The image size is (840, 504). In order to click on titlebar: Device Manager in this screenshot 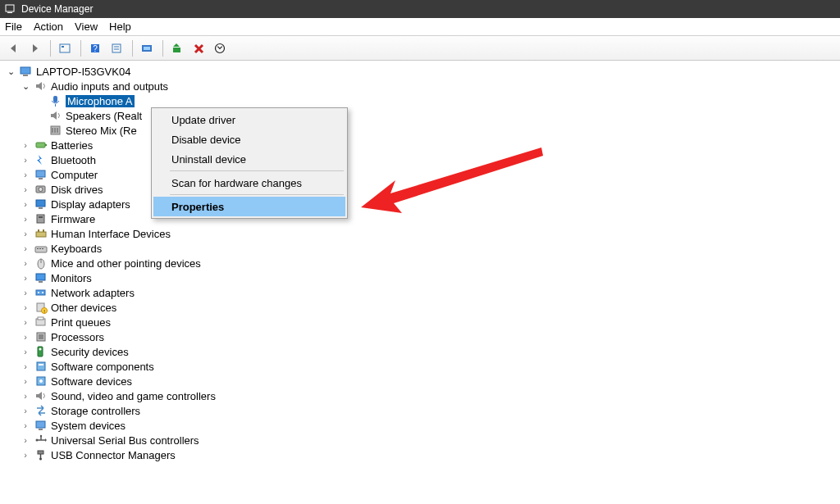, I will do `click(420, 9)`.